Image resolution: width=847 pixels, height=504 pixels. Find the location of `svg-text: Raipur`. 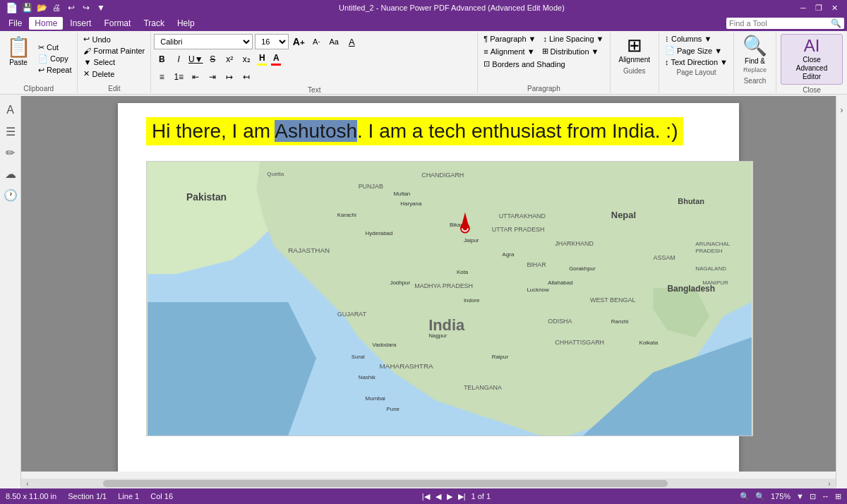

svg-text: Raipur is located at coordinates (500, 357).